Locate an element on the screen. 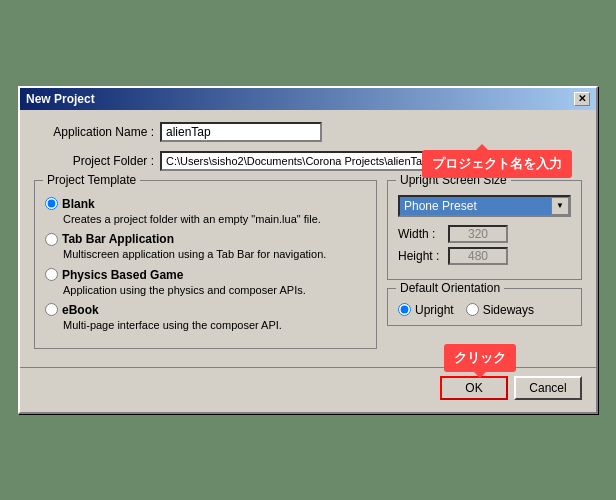  template-ebook-radio is located at coordinates (52, 310).